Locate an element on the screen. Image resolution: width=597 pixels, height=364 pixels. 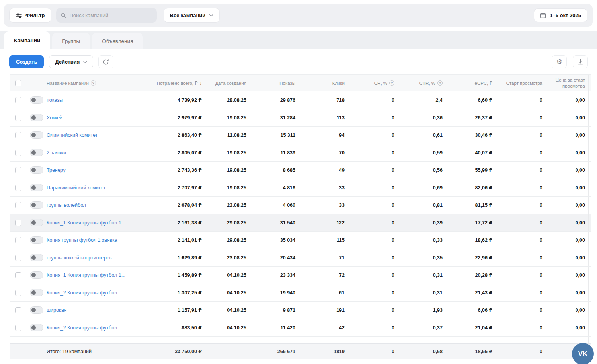
refresh-button is located at coordinates (106, 62).